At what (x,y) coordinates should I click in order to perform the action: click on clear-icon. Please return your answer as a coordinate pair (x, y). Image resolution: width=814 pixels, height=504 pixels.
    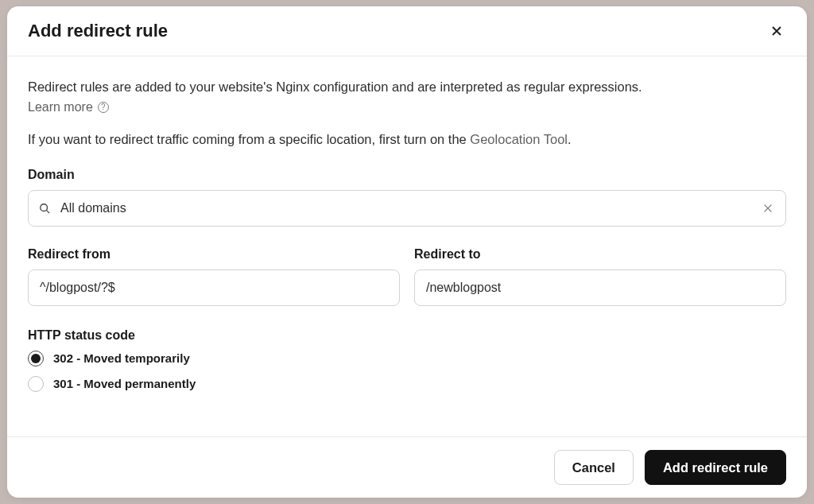
    Looking at the image, I should click on (768, 208).